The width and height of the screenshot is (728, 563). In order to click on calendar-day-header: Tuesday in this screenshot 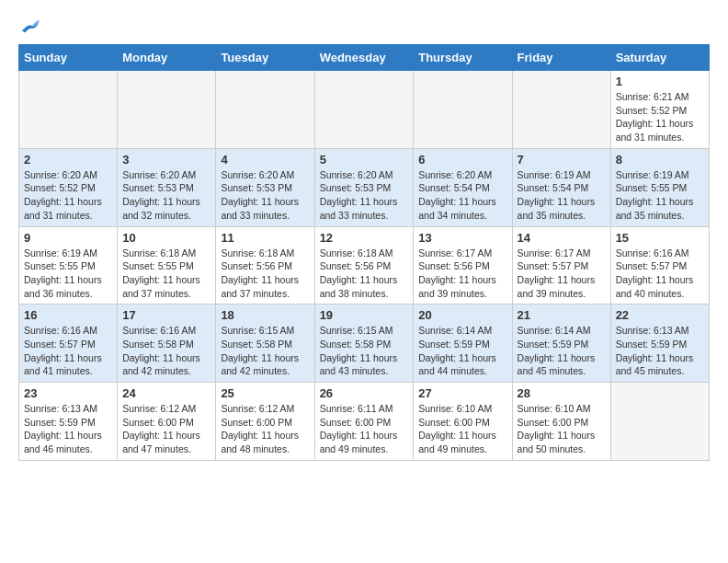, I will do `click(265, 58)`.